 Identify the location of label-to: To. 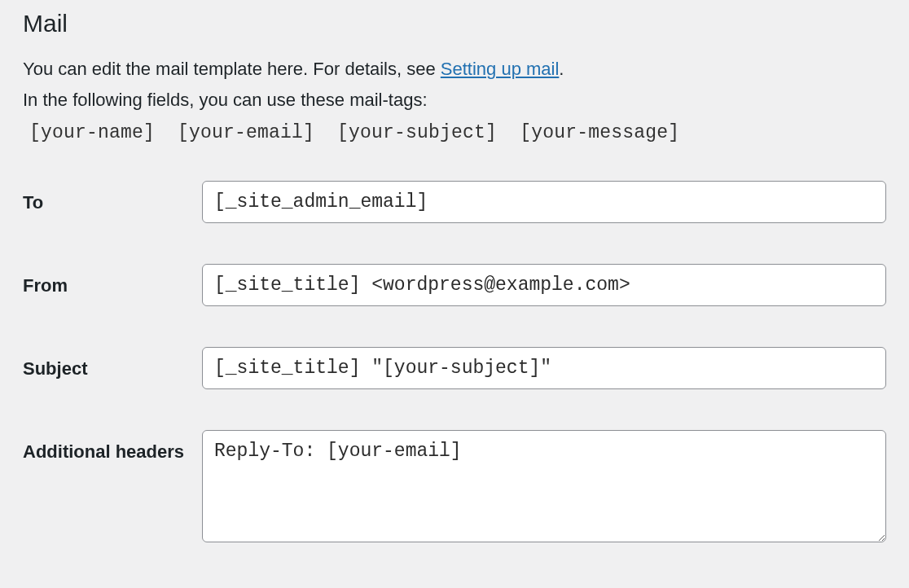
(112, 199).